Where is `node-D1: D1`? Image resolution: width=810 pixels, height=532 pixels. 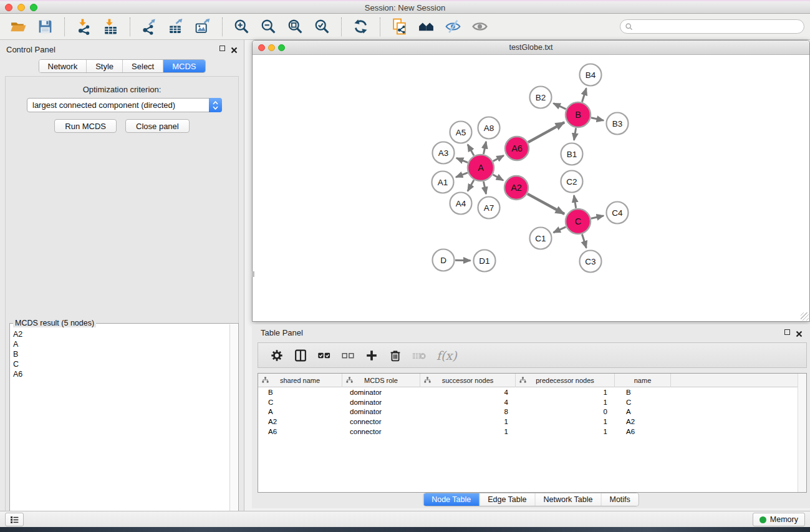 node-D1: D1 is located at coordinates (485, 261).